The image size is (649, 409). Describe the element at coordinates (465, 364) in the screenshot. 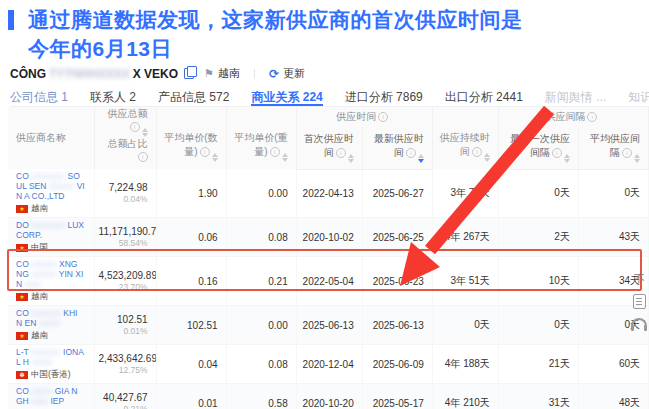

I see `cell-duration: 4年 188天` at that location.